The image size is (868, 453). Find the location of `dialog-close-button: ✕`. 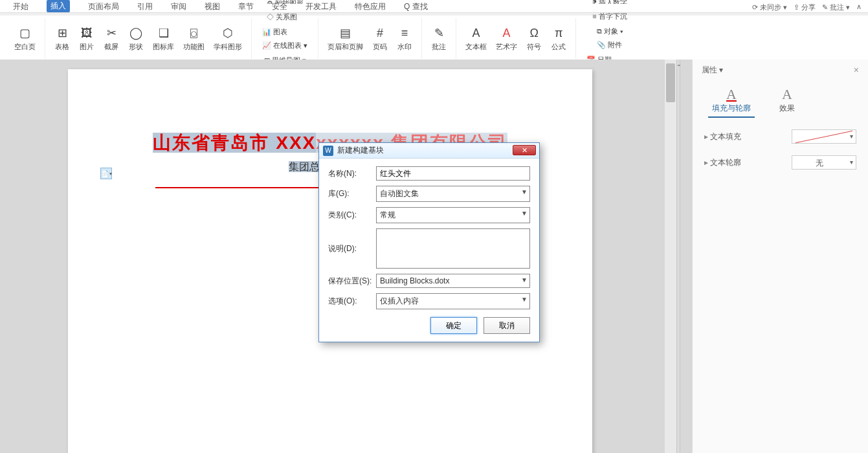

dialog-close-button: ✕ is located at coordinates (524, 150).